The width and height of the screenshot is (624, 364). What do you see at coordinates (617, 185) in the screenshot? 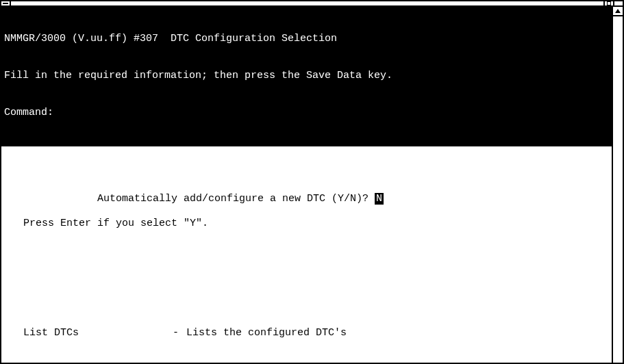
I see `vertical-scrollbar` at bounding box center [617, 185].